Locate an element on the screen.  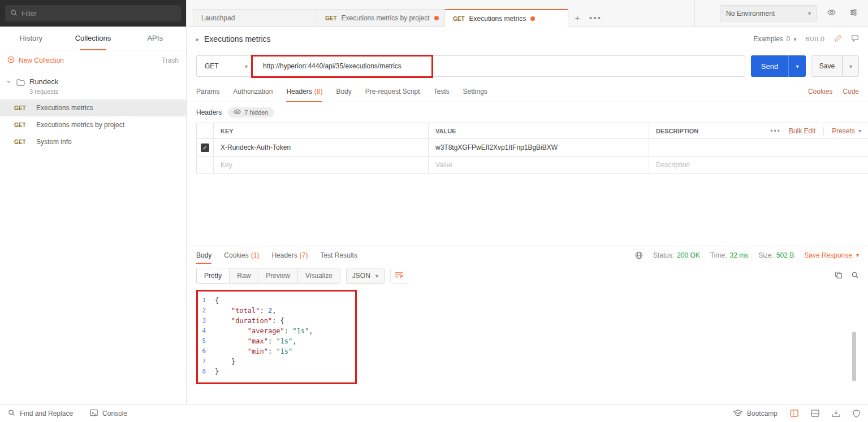
new-collection-button: New Collection is located at coordinates (36, 60).